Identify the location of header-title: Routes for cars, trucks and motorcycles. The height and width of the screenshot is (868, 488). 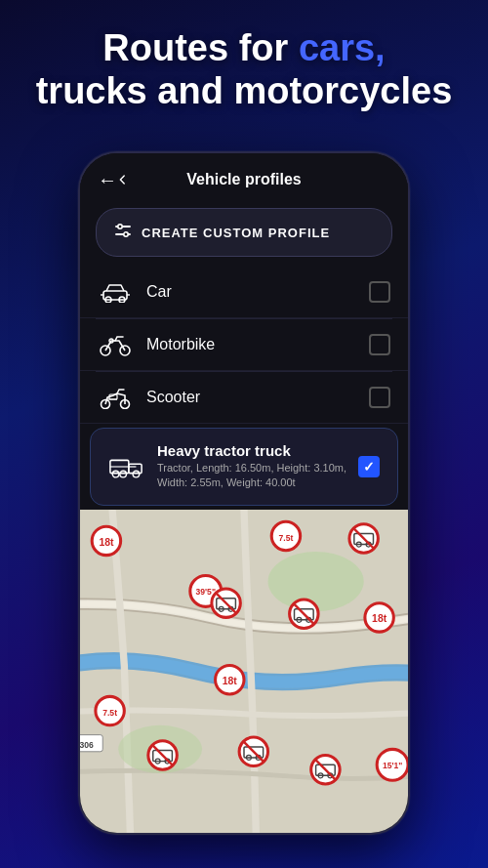
(244, 70).